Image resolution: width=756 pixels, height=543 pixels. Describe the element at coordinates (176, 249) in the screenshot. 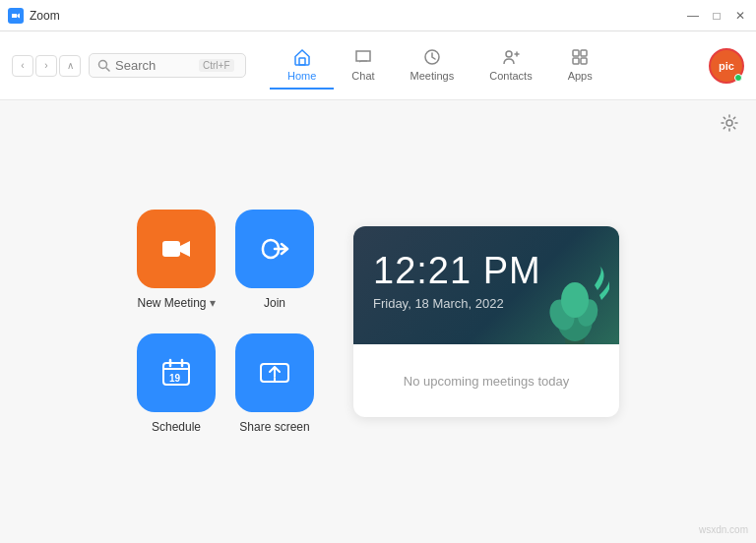

I see `new-meeting-button` at that location.